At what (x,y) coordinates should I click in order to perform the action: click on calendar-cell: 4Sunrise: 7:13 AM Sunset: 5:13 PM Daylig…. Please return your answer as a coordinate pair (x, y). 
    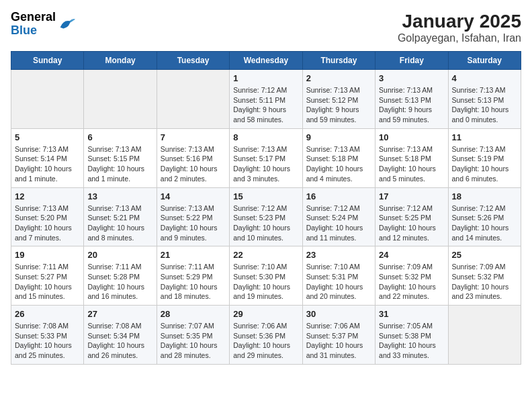
    Looking at the image, I should click on (484, 99).